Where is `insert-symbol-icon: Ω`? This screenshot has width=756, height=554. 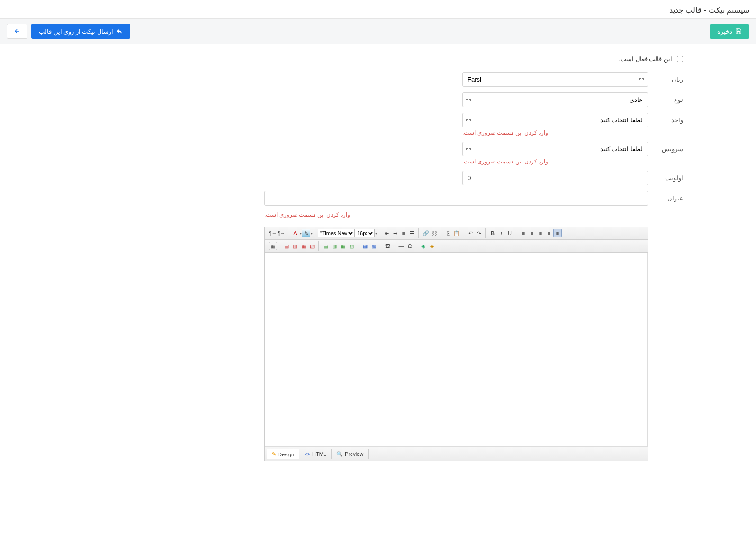
insert-symbol-icon: Ω is located at coordinates (410, 246).